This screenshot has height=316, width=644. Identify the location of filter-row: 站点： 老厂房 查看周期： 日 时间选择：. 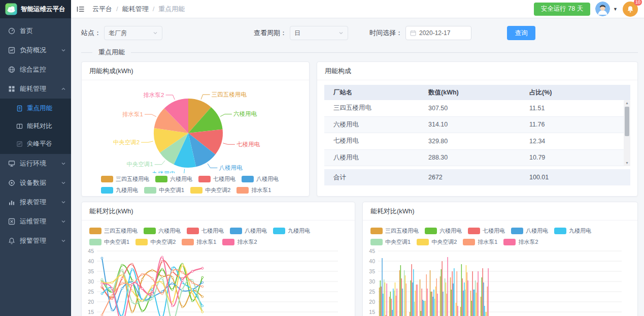
(359, 33).